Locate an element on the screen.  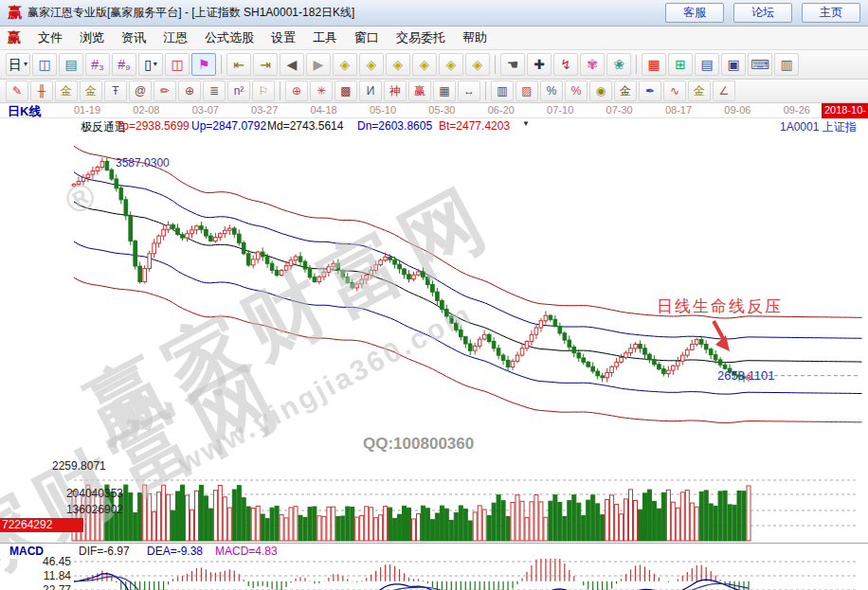
ying-grid-icon: 赢 is located at coordinates (420, 91).